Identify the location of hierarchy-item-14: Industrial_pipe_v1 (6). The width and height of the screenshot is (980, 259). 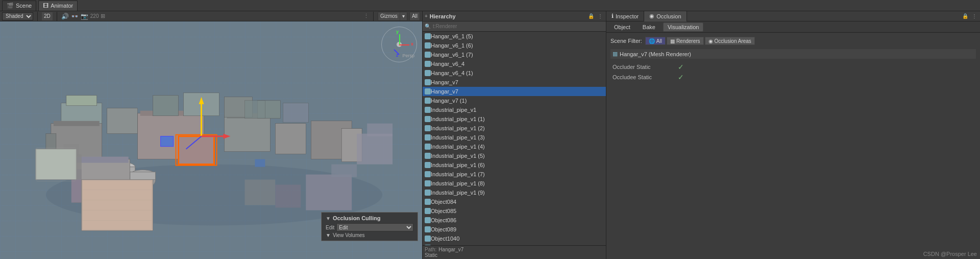
(514, 165).